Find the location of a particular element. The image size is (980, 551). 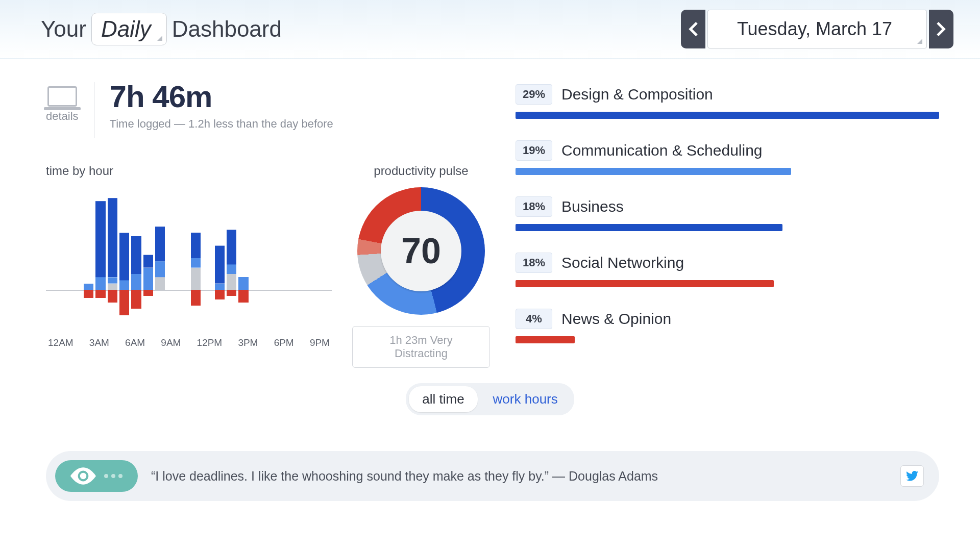

laptop-icon is located at coordinates (62, 96).